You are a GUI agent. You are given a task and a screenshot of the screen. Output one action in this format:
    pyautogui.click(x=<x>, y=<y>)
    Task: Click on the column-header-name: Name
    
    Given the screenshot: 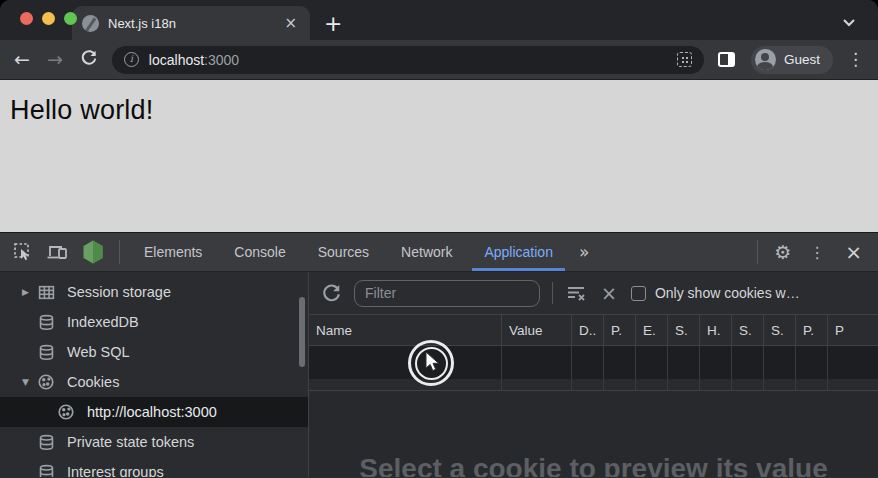 What is the action you would take?
    pyautogui.click(x=406, y=330)
    